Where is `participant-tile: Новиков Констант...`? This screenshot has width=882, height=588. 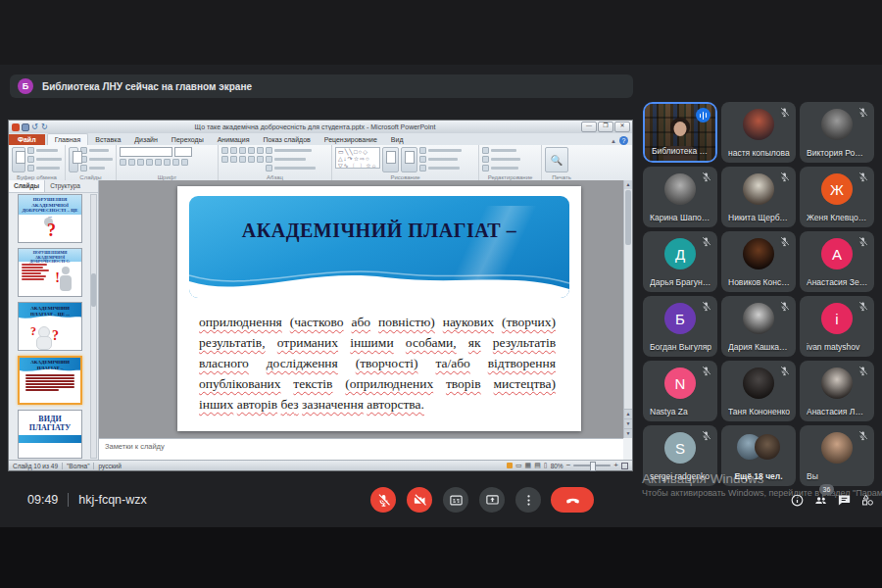
participant-tile: Новиков Констант... is located at coordinates (759, 262).